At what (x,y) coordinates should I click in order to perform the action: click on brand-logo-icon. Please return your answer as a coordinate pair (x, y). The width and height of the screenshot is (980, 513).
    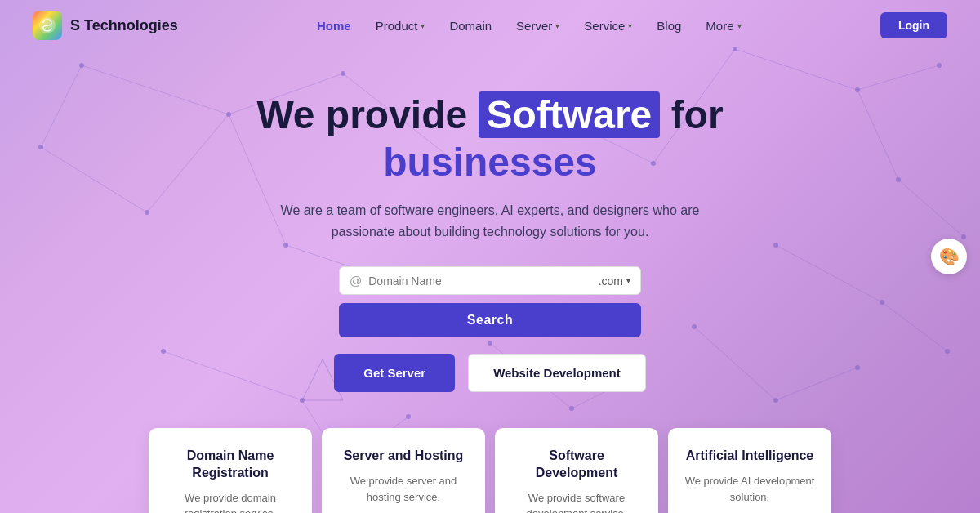
    Looking at the image, I should click on (47, 25).